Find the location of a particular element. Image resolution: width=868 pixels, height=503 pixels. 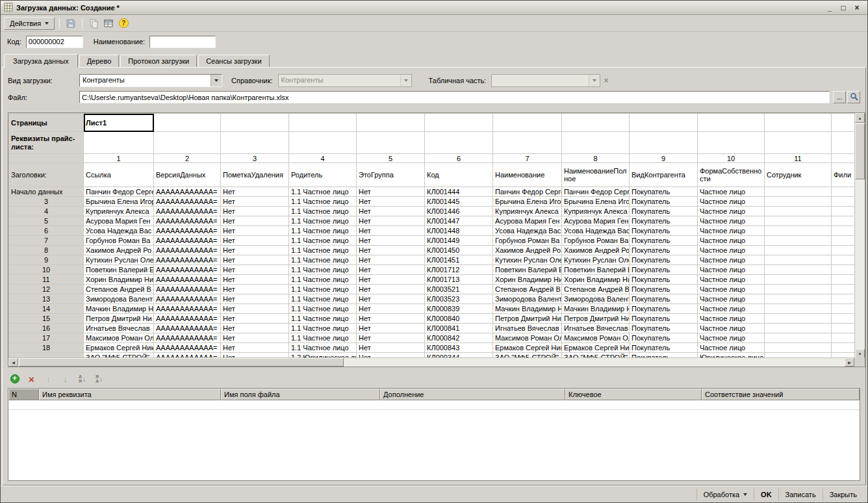

grid-cell: Зимородова Валент is located at coordinates (119, 299).